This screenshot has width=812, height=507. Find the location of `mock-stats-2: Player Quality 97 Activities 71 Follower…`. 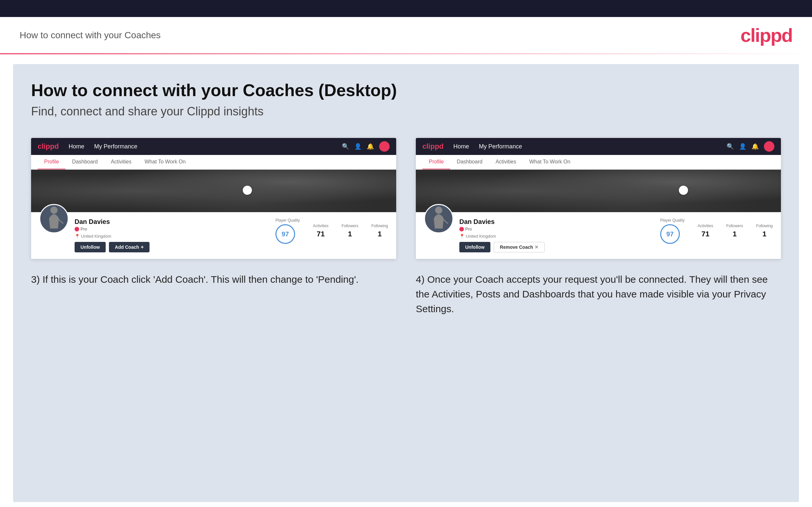

mock-stats-2: Player Quality 97 Activities 71 Follower… is located at coordinates (717, 229).